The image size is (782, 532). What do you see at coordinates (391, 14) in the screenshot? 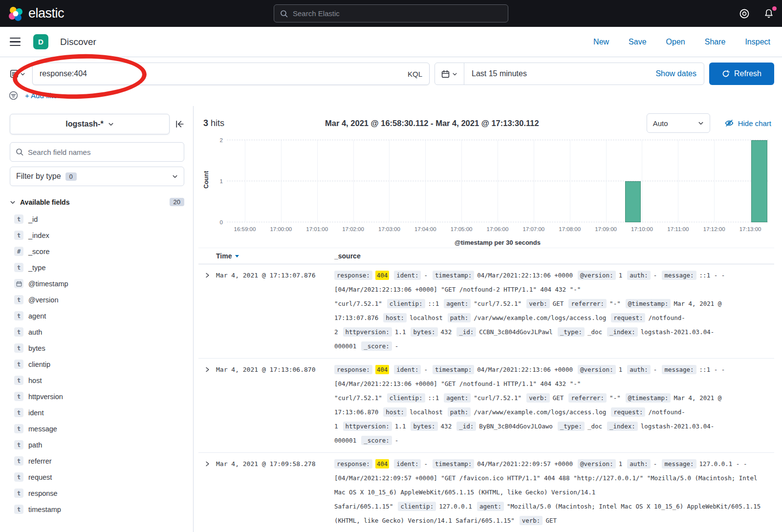
I see `global-search` at bounding box center [391, 14].